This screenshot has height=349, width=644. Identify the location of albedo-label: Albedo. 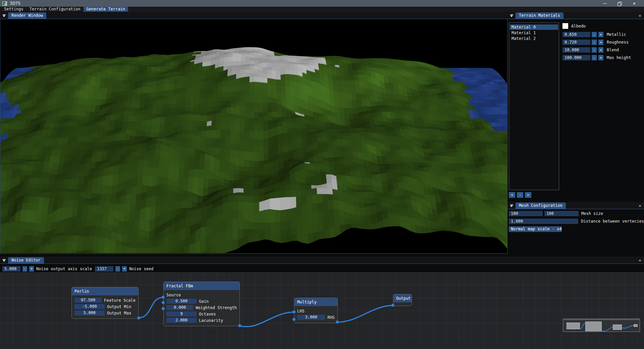
(578, 26).